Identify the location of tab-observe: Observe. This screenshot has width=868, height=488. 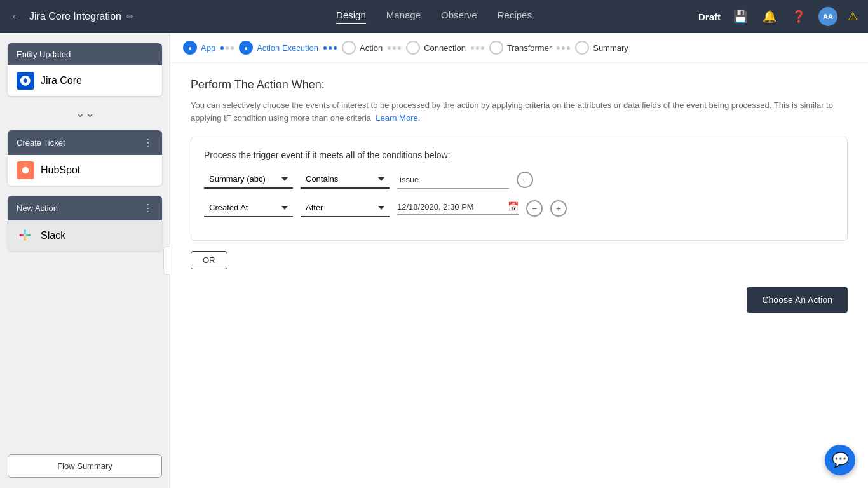
(459, 17).